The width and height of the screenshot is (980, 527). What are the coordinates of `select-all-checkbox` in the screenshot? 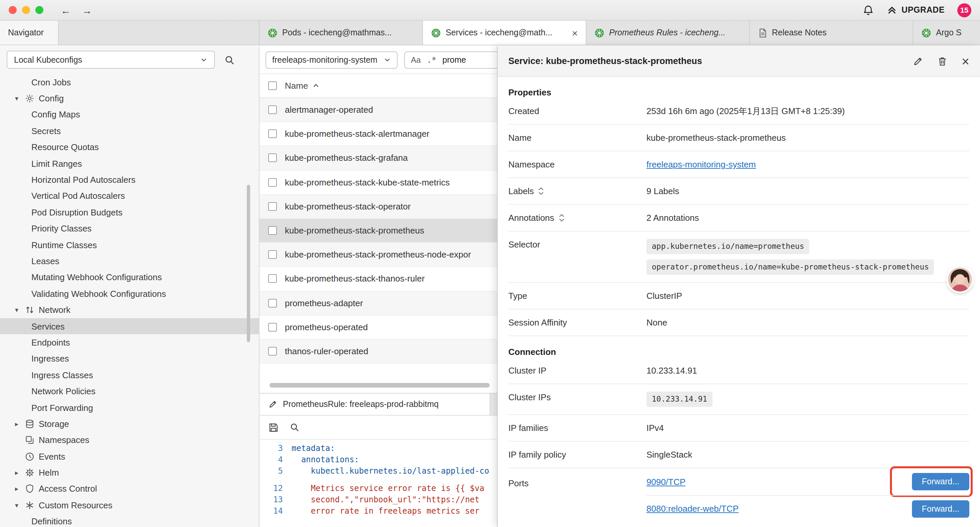 It's located at (272, 86).